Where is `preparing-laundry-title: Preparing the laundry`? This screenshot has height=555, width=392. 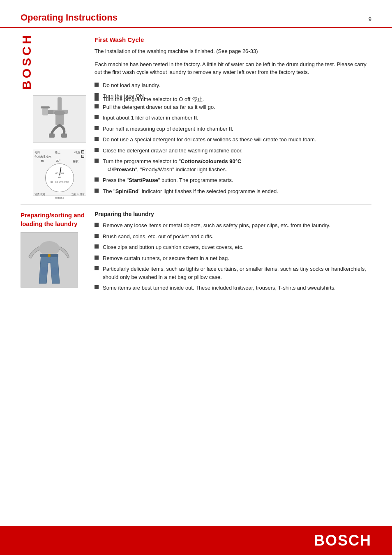
preparing-laundry-title: Preparing the laundry is located at coordinates (233, 214).